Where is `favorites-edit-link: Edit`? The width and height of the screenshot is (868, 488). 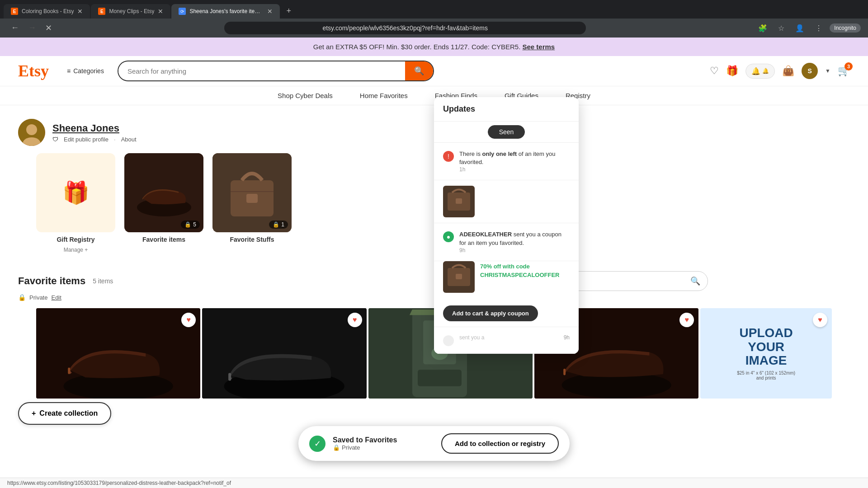 favorites-edit-link: Edit is located at coordinates (56, 297).